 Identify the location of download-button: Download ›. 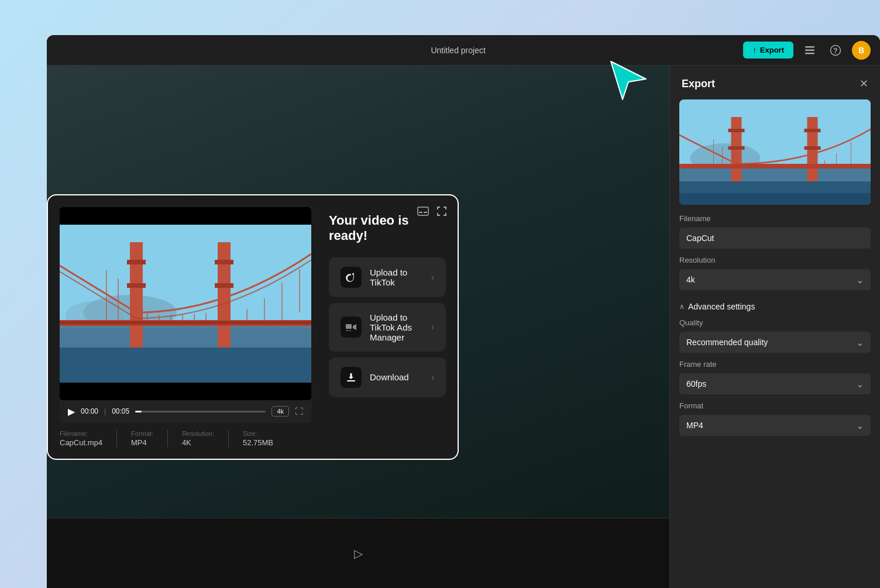
(387, 377).